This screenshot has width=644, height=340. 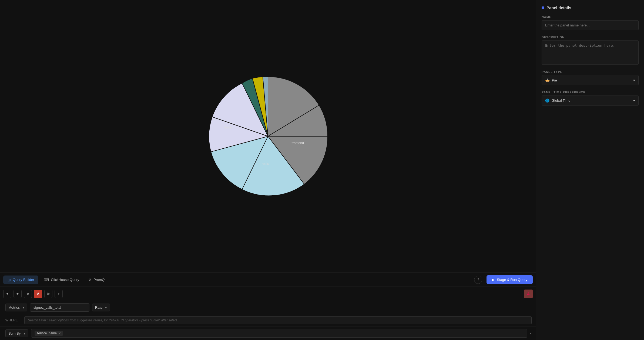 What do you see at coordinates (103, 320) in the screenshot?
I see `where-placeholder: Search Filter : select options from sugg…` at bounding box center [103, 320].